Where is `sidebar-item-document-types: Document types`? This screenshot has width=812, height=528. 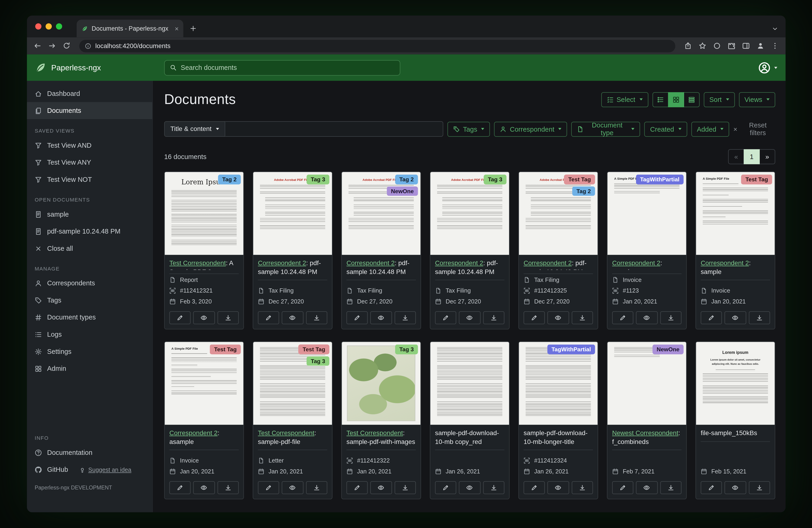 sidebar-item-document-types: Document types is located at coordinates (89, 317).